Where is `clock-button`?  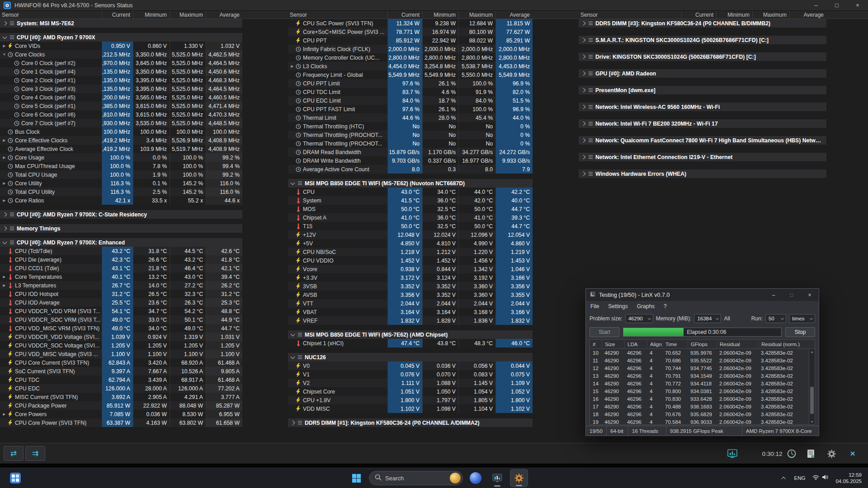 clock-button is located at coordinates (792, 454).